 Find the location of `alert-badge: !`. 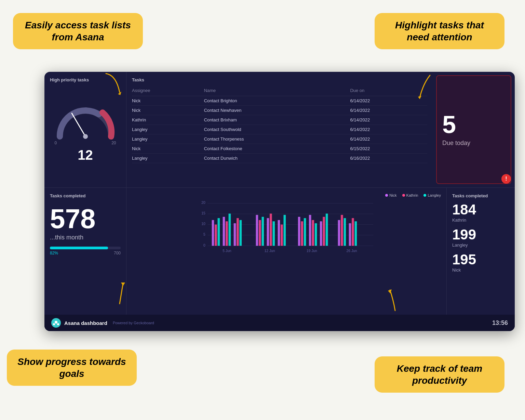

alert-badge: ! is located at coordinates (506, 179).